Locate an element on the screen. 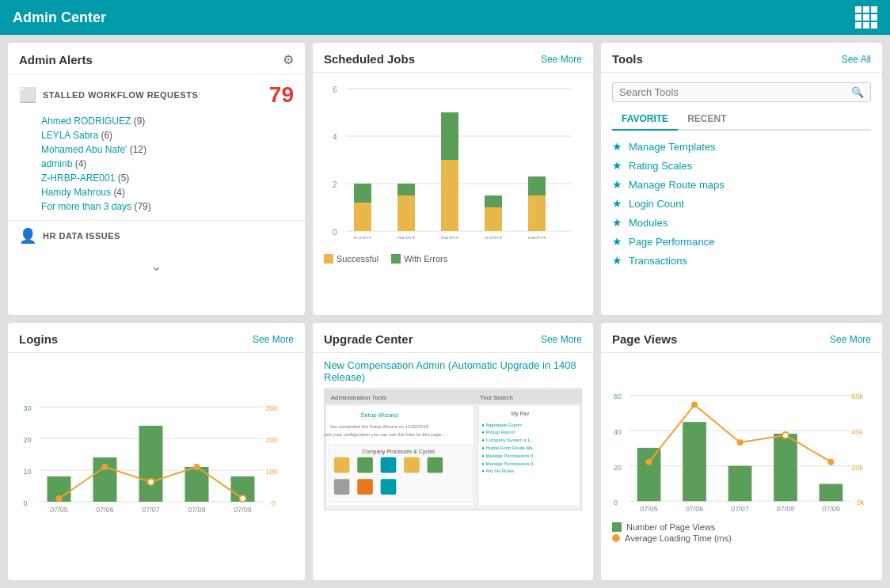 The height and width of the screenshot is (588, 890). legend-errors-label: With Errors is located at coordinates (426, 259).